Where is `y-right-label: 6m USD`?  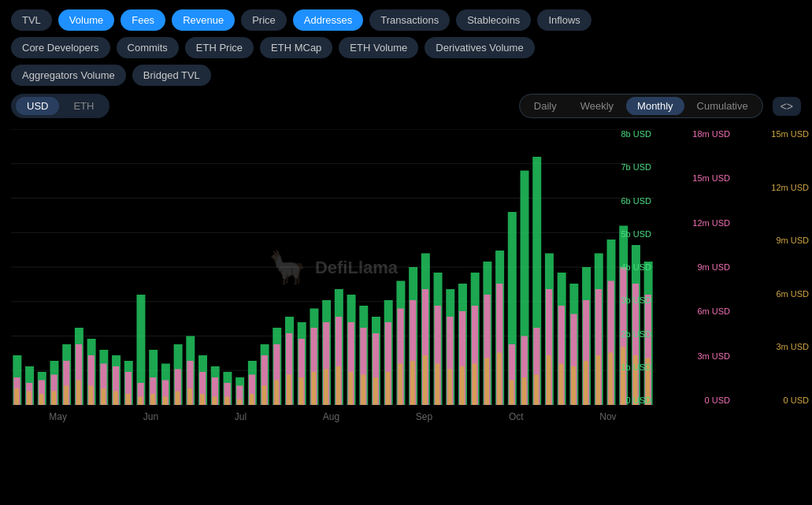
y-right-label: 6m USD is located at coordinates (792, 294).